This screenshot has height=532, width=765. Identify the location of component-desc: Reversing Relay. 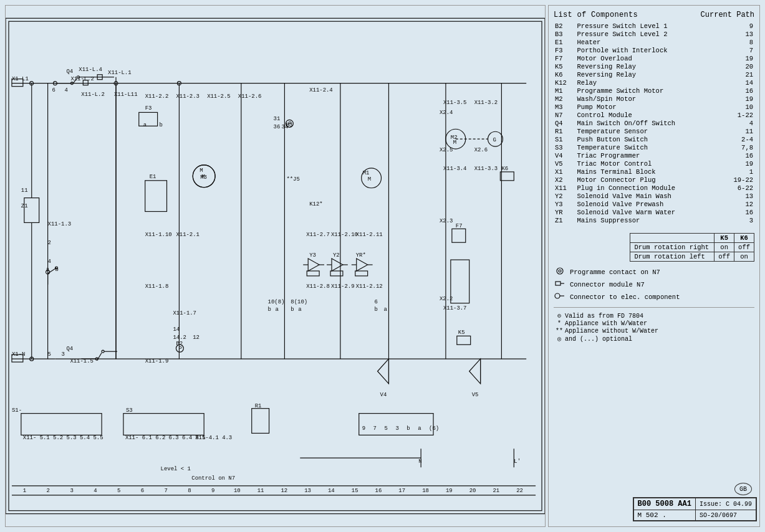
(651, 66).